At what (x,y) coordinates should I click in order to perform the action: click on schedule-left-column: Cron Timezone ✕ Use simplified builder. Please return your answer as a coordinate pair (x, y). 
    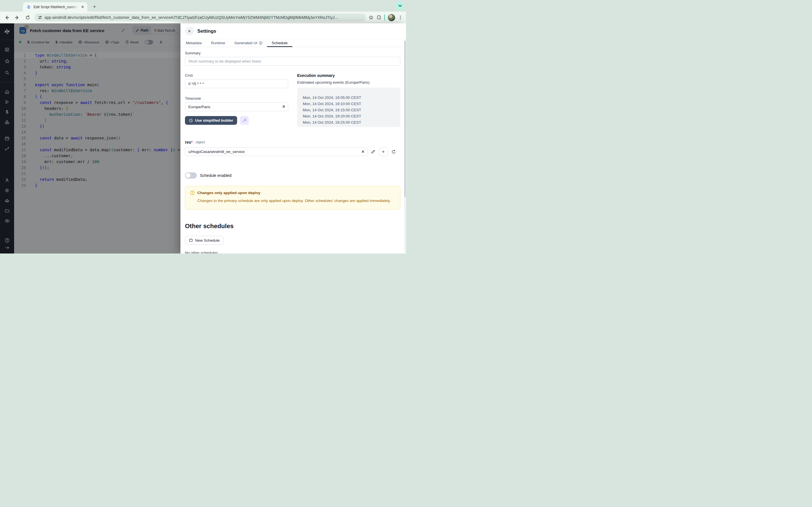
    Looking at the image, I should click on (237, 100).